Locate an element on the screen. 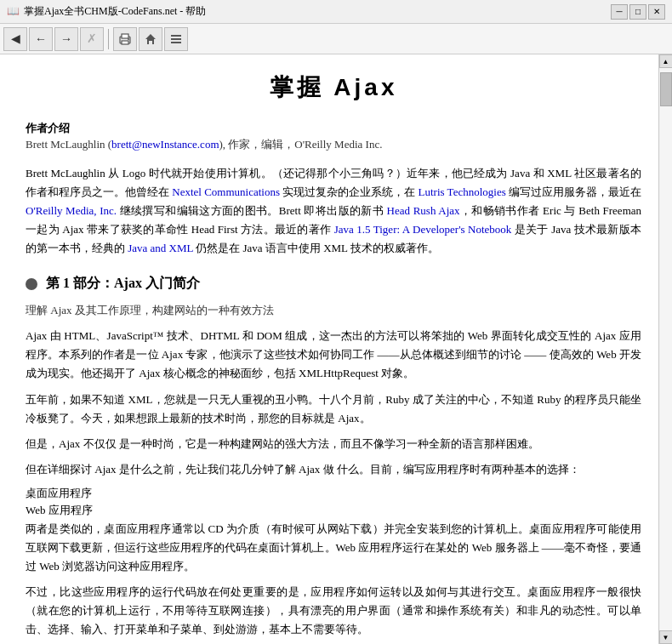 The image size is (672, 644). section1-para3: 但是，Ajax 不仅仅 是一种时尚，它是一种构建网站的强大方法，而且不像学习一种… is located at coordinates (333, 444).